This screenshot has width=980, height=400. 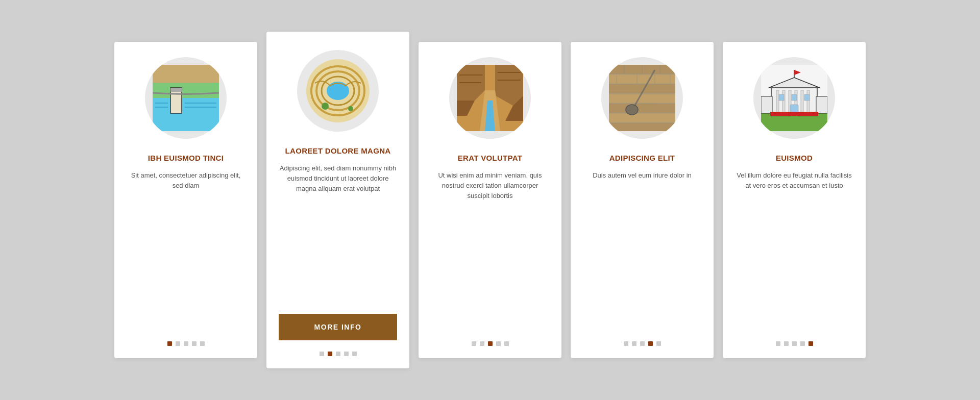 What do you see at coordinates (338, 354) in the screenshot?
I see `card-2-dots` at bounding box center [338, 354].